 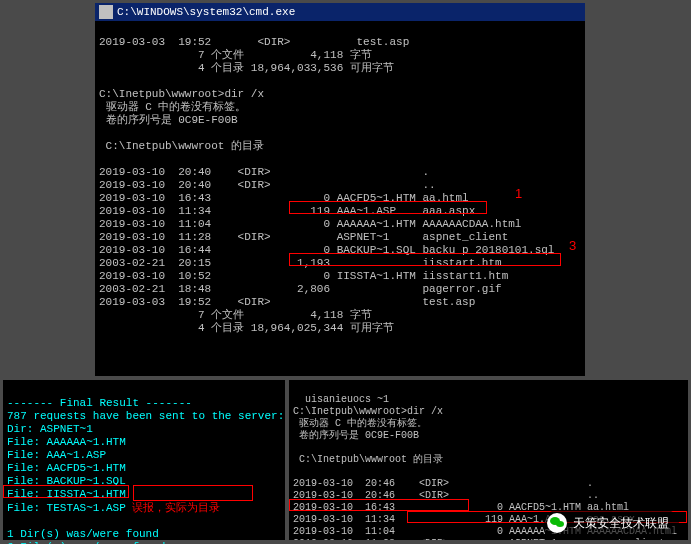 What do you see at coordinates (176, 507) in the screenshot?
I see `false-positive-note: 误报，实际为目录` at bounding box center [176, 507].